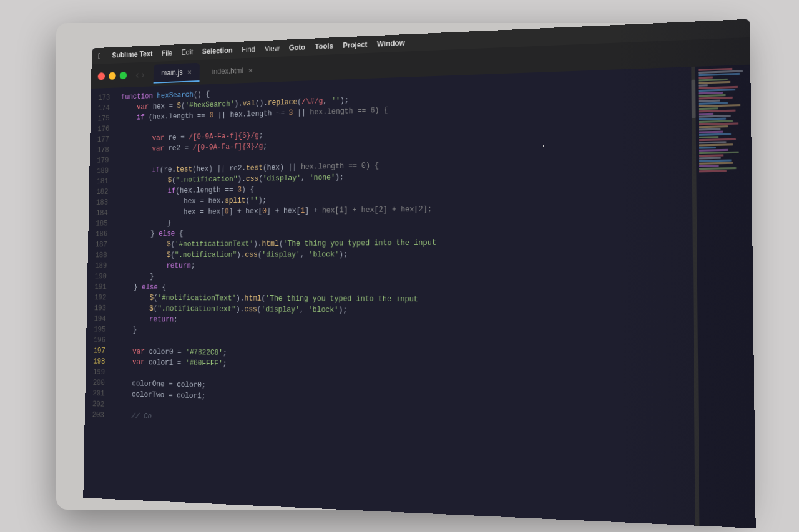 This screenshot has height=532, width=799. I want to click on menu-goto: Goto, so click(297, 47).